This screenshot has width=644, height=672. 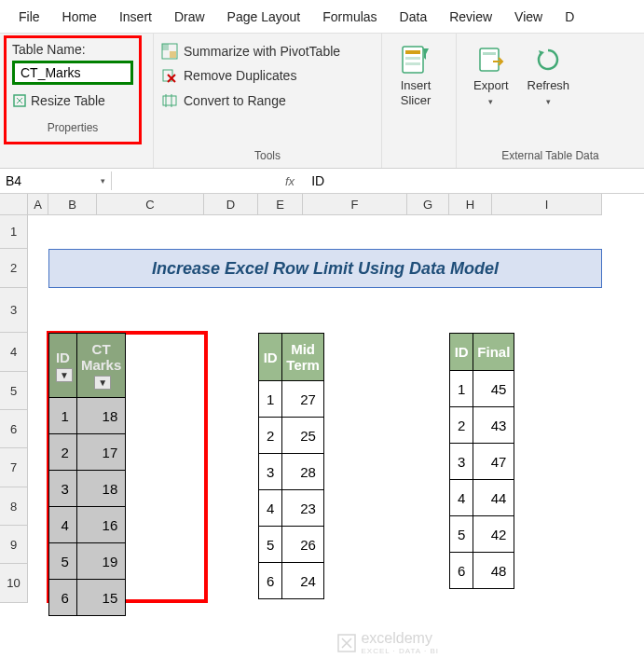 I want to click on column-header-F: F, so click(x=355, y=205).